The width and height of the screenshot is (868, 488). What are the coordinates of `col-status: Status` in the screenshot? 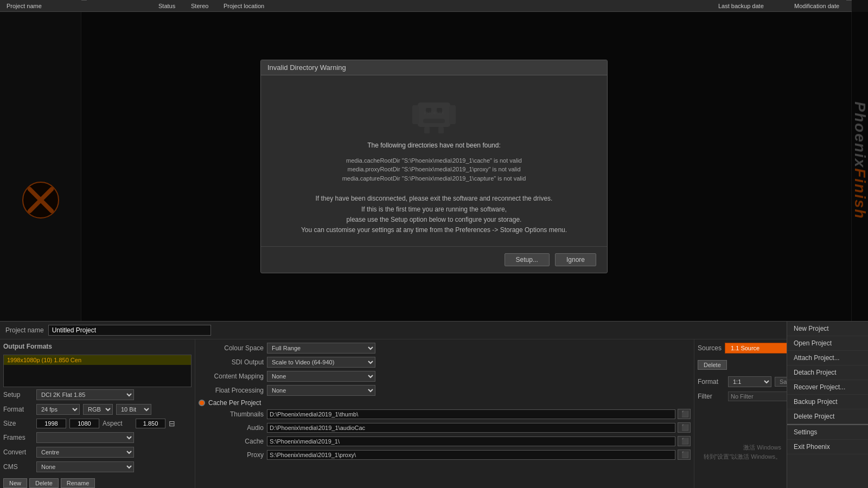 It's located at (170, 6).